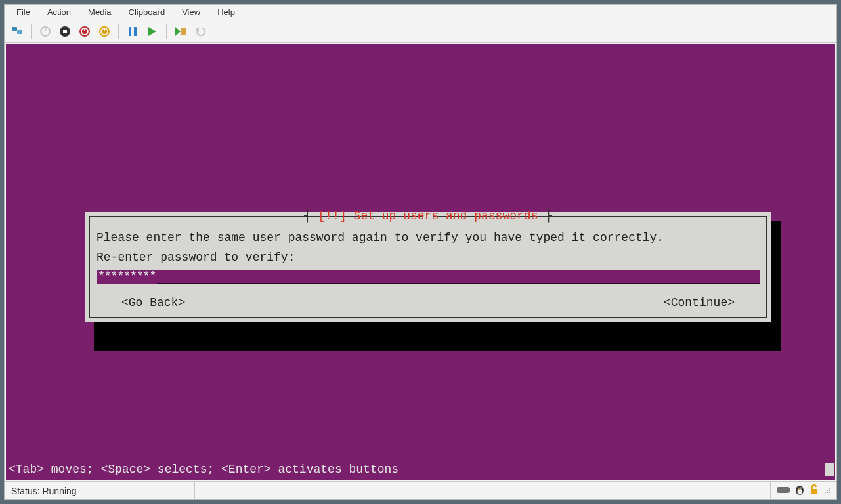 The height and width of the screenshot is (504, 841). I want to click on menubar: File Action Media Clipboard View Help, so click(420, 12).